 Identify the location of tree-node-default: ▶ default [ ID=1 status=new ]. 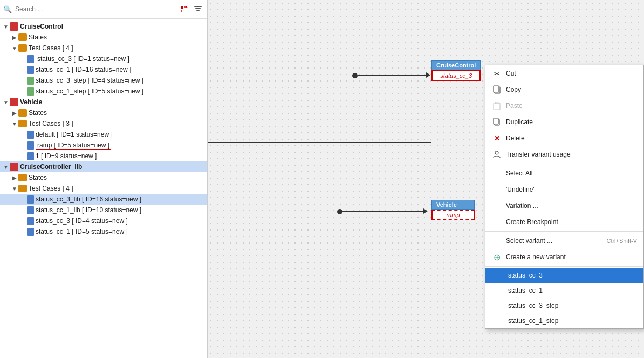
(104, 134).